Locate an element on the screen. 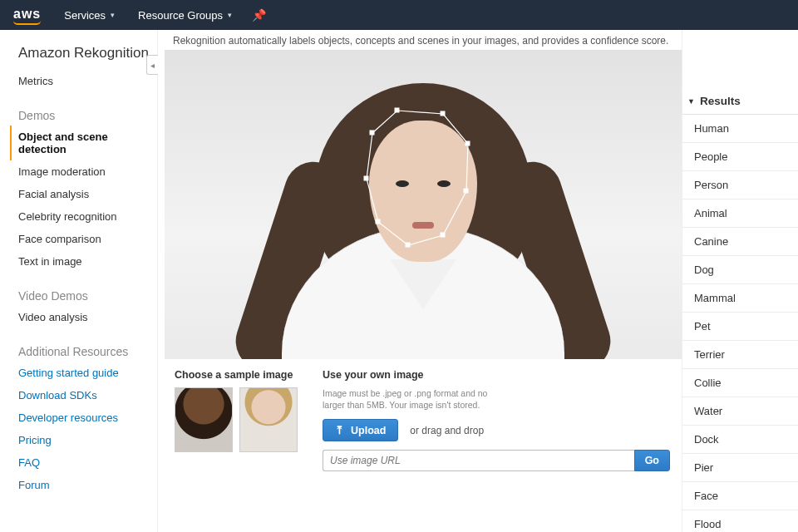  upload-button: ⤒ Upload is located at coordinates (361, 431).